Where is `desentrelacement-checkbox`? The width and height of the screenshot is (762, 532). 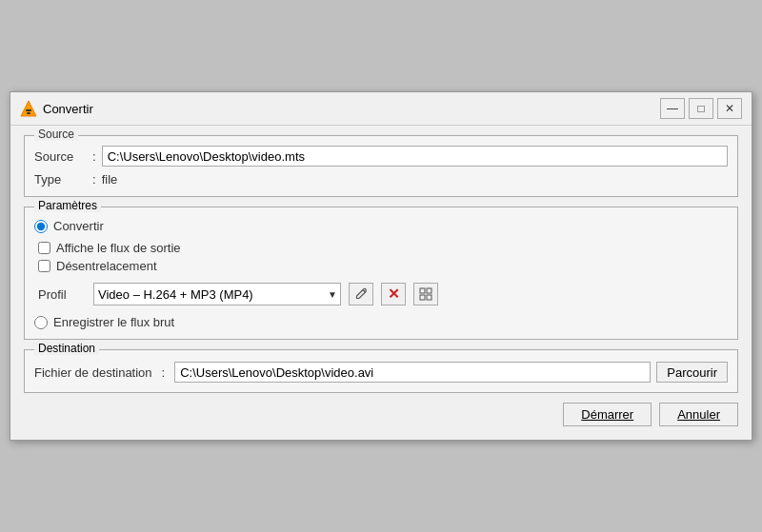 desentrelacement-checkbox is located at coordinates (44, 266).